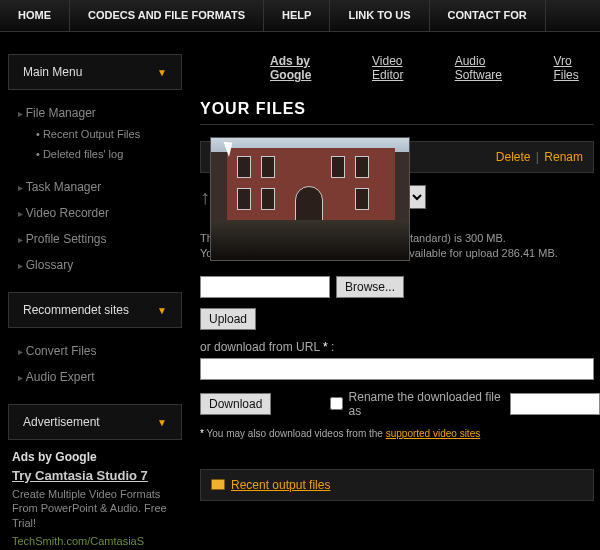 This screenshot has width=600, height=550. I want to click on nav-home: HOME, so click(35, 16).